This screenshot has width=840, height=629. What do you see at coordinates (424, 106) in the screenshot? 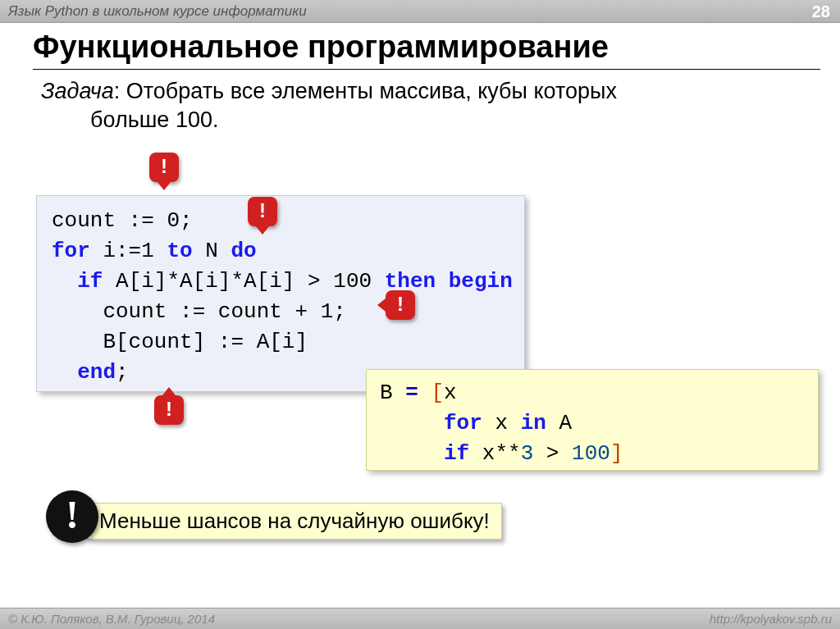
I see `task-text: Задача: Отобрать все элементы массива, к…` at bounding box center [424, 106].